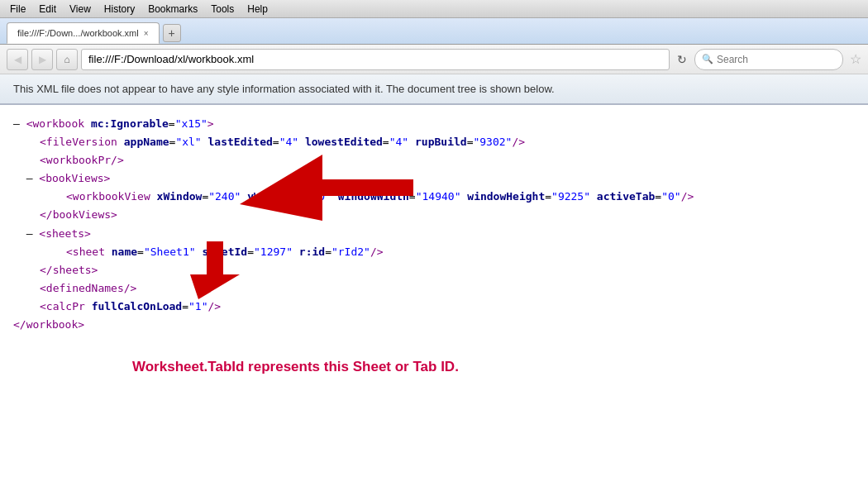  What do you see at coordinates (80, 9) in the screenshot?
I see `menu-view: View` at bounding box center [80, 9].